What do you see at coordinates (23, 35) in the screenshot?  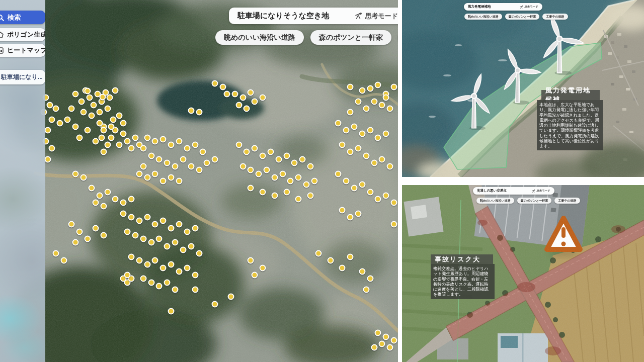 I see `sidebar-item-polygon: ポリゴン生成` at bounding box center [23, 35].